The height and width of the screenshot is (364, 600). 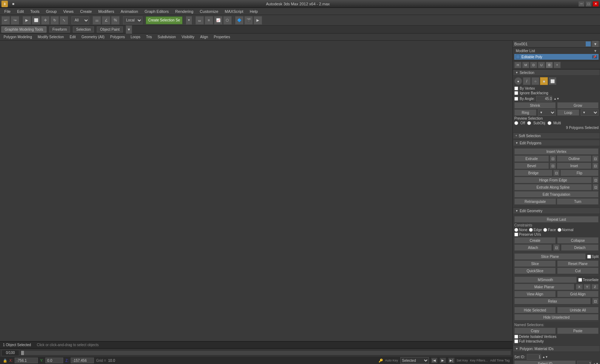 What do you see at coordinates (556, 73) in the screenshot?
I see `selection-section-header: ▼ Selection` at bounding box center [556, 73].